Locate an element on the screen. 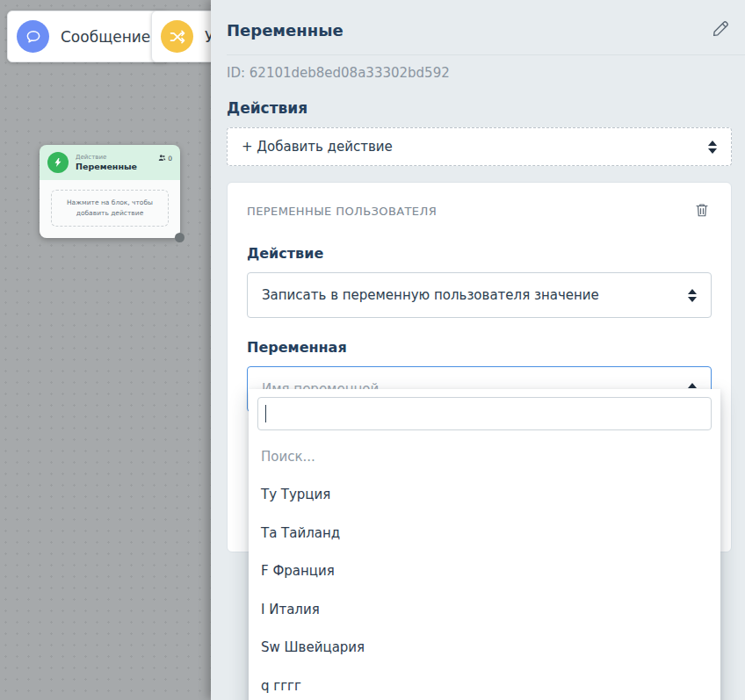 This screenshot has height=700, width=745. add-action-label: + Добавить действие is located at coordinates (317, 147).